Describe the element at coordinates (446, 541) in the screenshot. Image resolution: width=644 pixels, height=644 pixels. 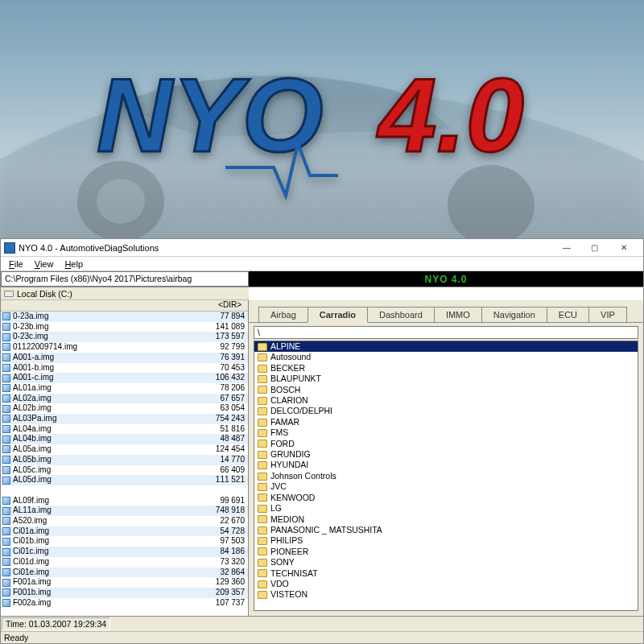
I see `folder-row: PHILIPS` at that location.